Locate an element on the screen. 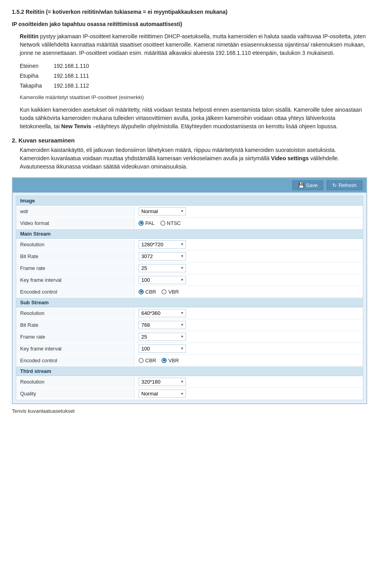 The width and height of the screenshot is (379, 588). sub-framerate-select-wrapper: 25 is located at coordinates (162, 337).